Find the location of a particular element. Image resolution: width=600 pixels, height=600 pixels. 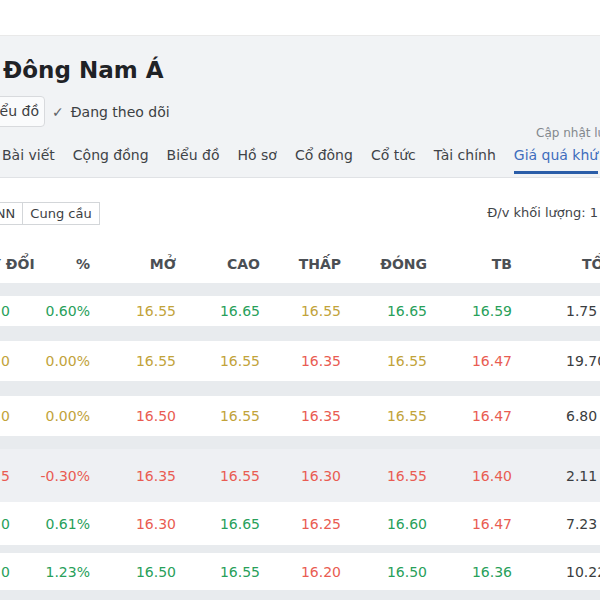

tab-bar: Bài viếtCộng đồngBiểu đồHồ sơCổ đôngCổ t… is located at coordinates (300, 160).